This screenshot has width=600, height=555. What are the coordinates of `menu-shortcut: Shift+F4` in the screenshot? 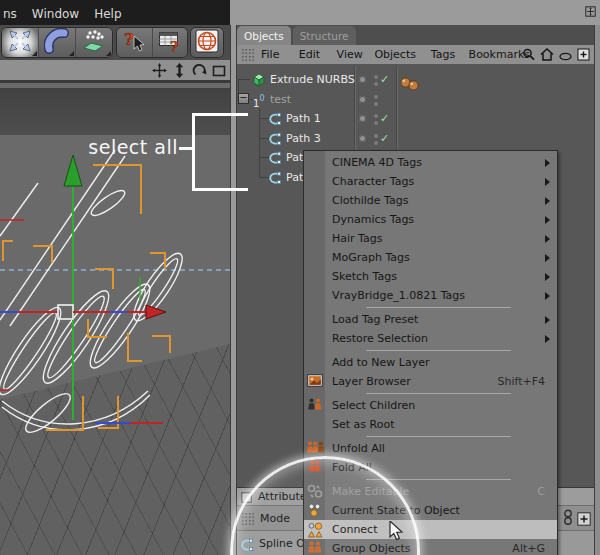 It's located at (521, 382).